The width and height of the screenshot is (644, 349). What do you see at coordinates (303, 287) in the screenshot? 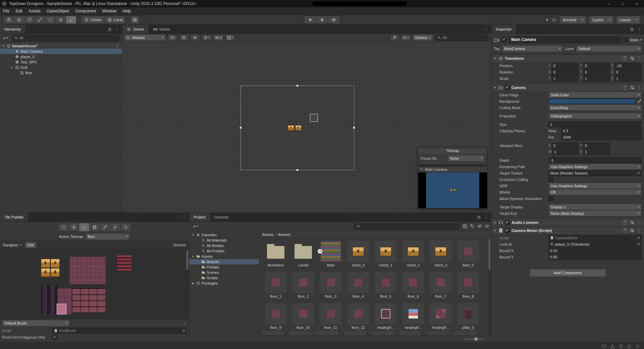
I see `asset-item-floor-2-9: floor_2` at bounding box center [303, 287].